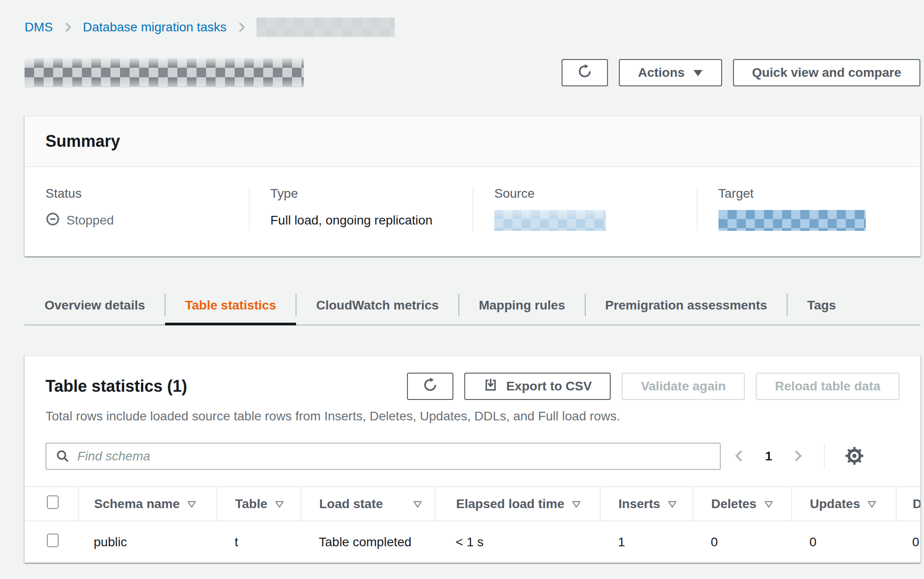 This screenshot has height=579, width=924. What do you see at coordinates (698, 73) in the screenshot?
I see `caret-down-icon` at bounding box center [698, 73].